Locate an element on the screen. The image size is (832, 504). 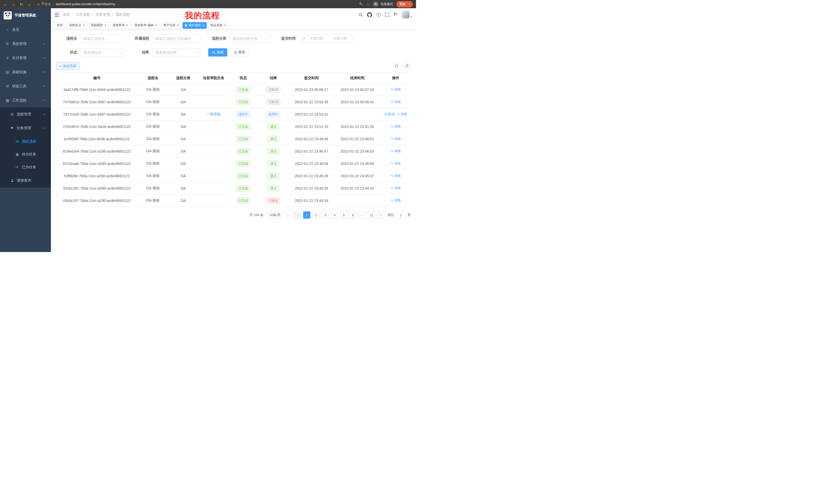
app-logo: 芋道管理系统 is located at coordinates (26, 16).